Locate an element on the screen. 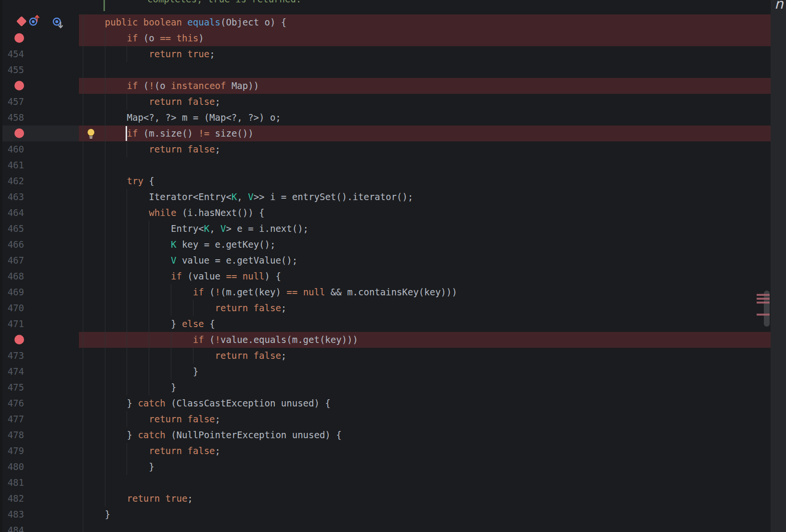  line-number: 465 is located at coordinates (12, 229).